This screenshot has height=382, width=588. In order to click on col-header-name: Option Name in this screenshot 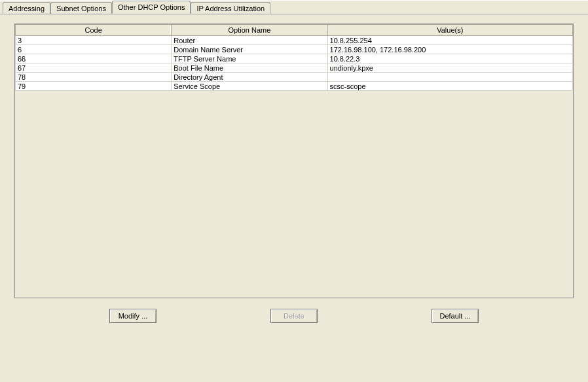, I will do `click(249, 30)`.